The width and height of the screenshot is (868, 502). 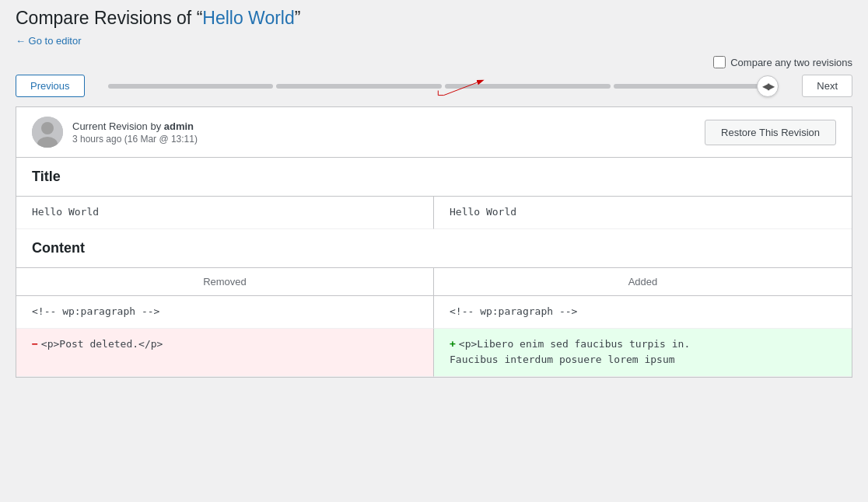 What do you see at coordinates (226, 312) in the screenshot?
I see `diff-cell-unchanged-left: <!-- wp:paragraph -->` at bounding box center [226, 312].